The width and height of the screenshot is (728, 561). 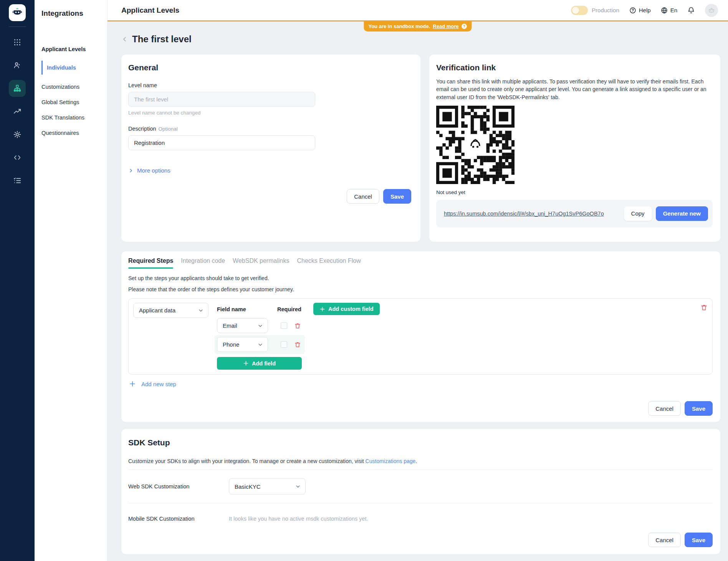 What do you see at coordinates (711, 10) in the screenshot?
I see `user-avatar` at bounding box center [711, 10].